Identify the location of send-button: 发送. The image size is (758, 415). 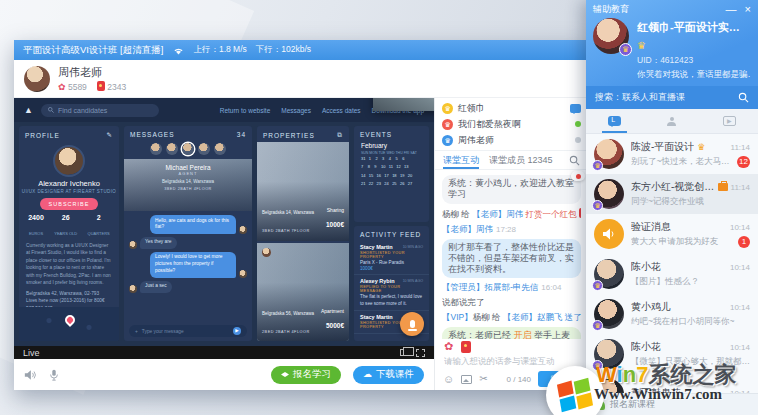
(559, 379).